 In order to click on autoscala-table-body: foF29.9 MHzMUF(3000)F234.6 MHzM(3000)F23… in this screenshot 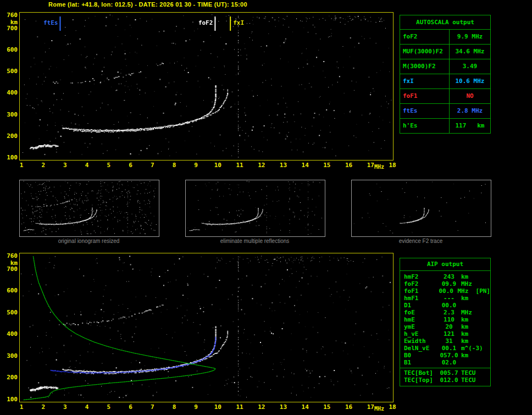, I will do `click(445, 81)`.